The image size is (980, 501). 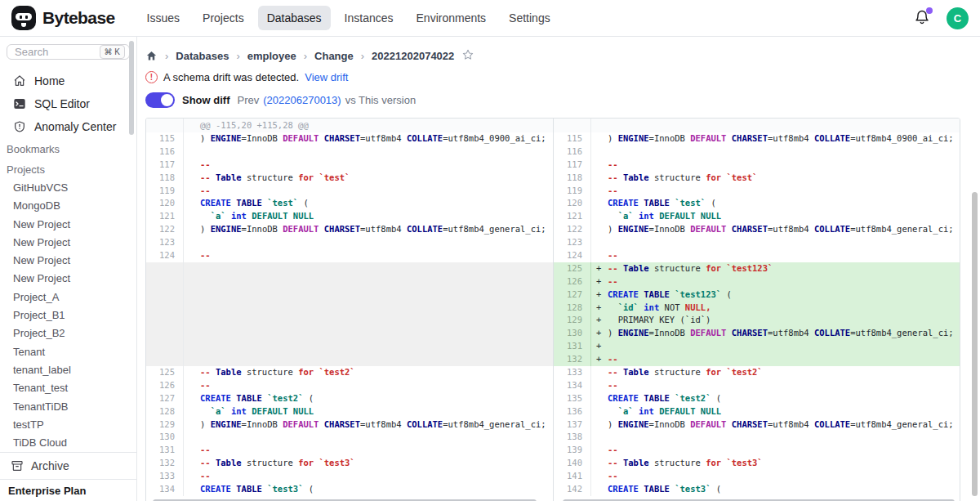 What do you see at coordinates (756, 204) in the screenshot?
I see `diff-line: 120CREATE TABLE `test` (` at bounding box center [756, 204].